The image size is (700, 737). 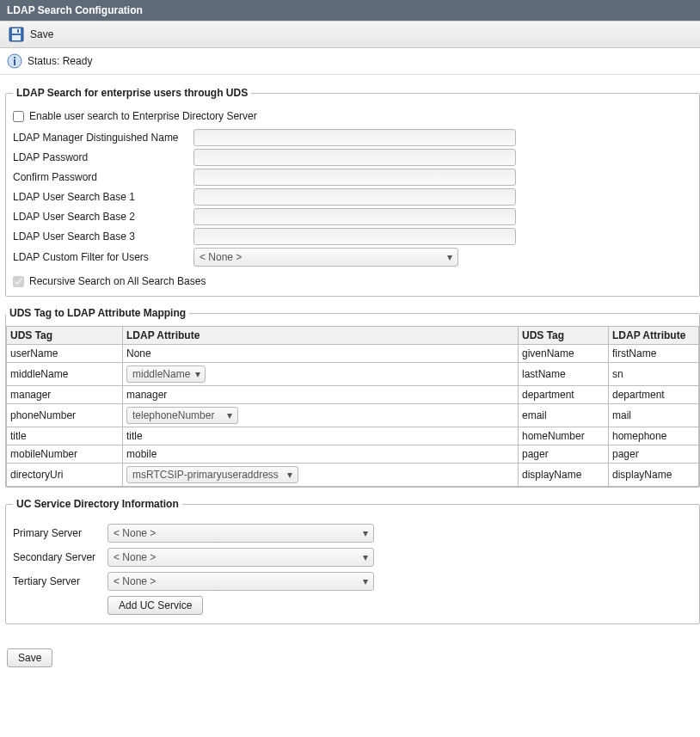 I want to click on table-header-row: UDS Tag LDAP Attribute UDS Tag LDAP Attr…, so click(x=353, y=335).